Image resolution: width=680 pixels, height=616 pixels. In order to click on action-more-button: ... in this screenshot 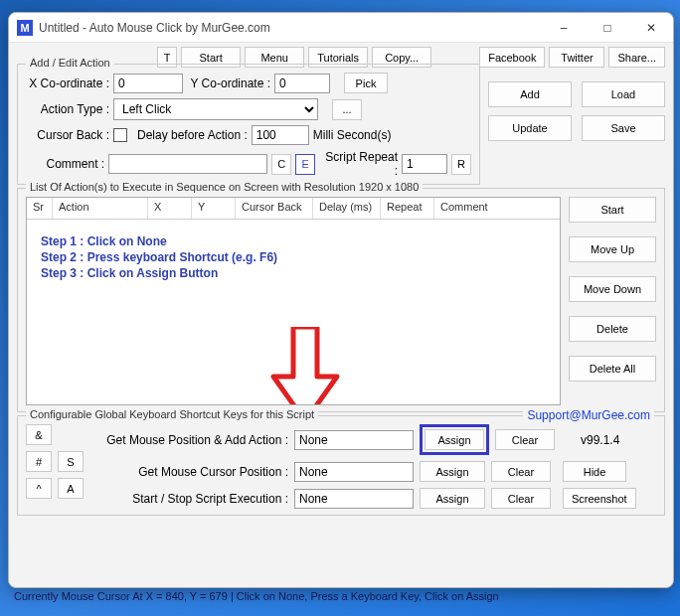, I will do `click(347, 109)`.